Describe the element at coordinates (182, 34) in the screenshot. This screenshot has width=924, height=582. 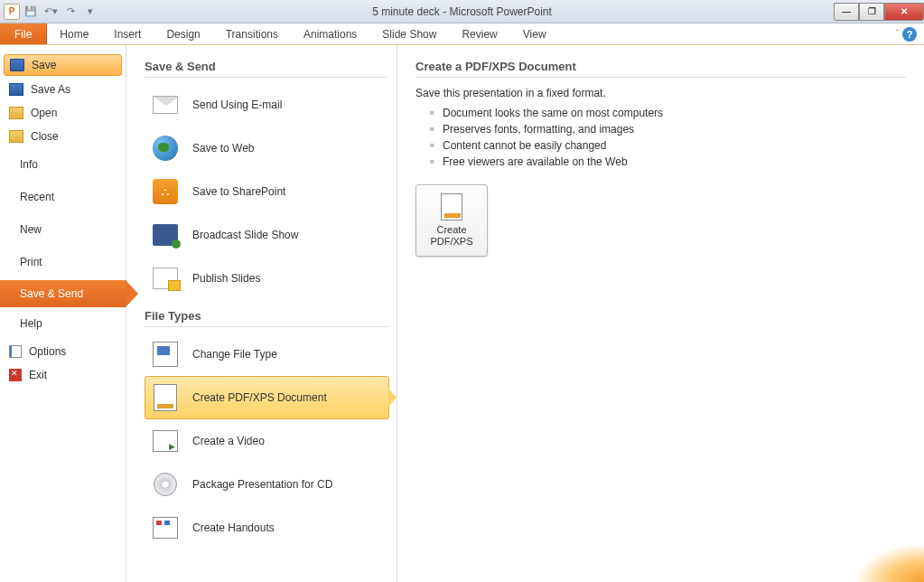
I see `tab-design: Design` at that location.